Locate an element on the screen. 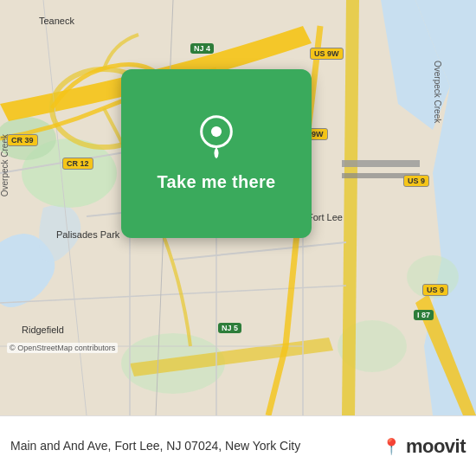 The height and width of the screenshot is (476, 476). copyright-text: © OpenStreetMap contributors is located at coordinates (62, 348).